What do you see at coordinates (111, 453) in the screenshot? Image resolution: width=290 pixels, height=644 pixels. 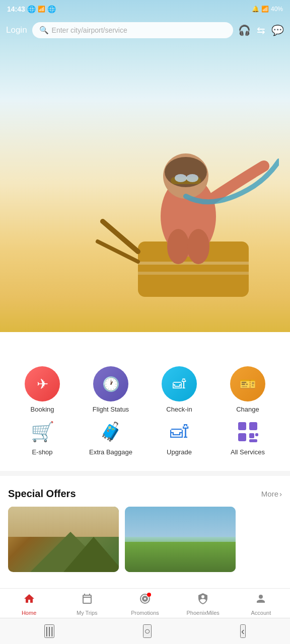 I see `extra-baggage-label: Extra Baggage` at bounding box center [111, 453].